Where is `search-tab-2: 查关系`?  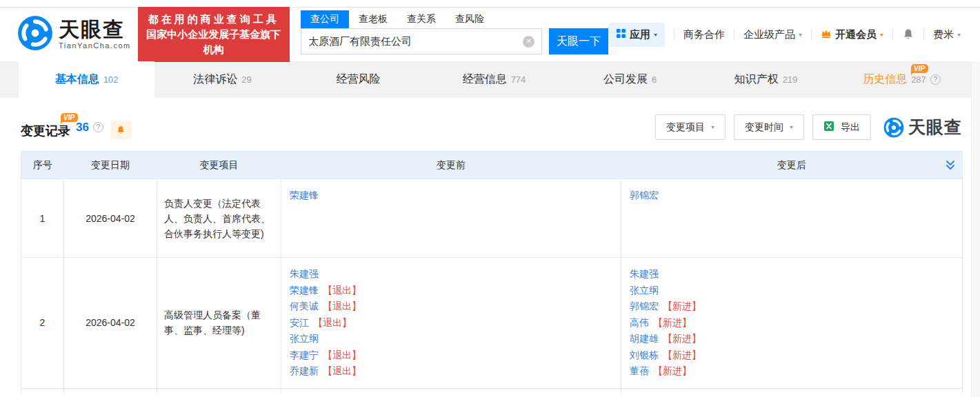
search-tab-2: 查关系 is located at coordinates (421, 19).